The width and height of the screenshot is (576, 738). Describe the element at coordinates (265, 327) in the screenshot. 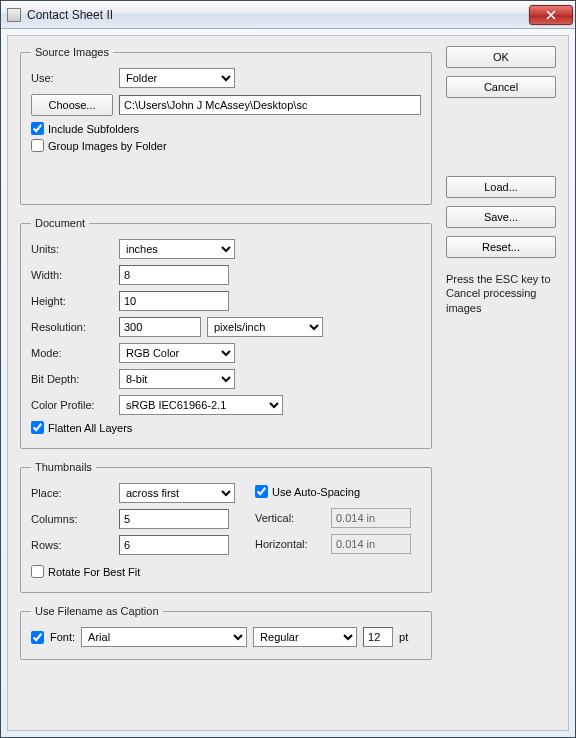

I see `resolution-unit-select: pixels/inch` at that location.